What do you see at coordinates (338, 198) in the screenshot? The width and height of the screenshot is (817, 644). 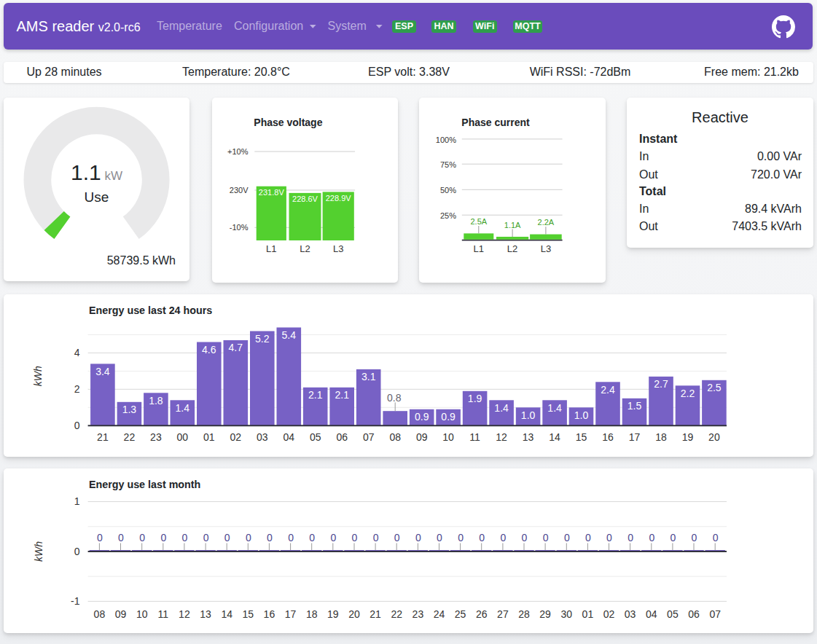 I see `svg-text: 228.9V` at bounding box center [338, 198].